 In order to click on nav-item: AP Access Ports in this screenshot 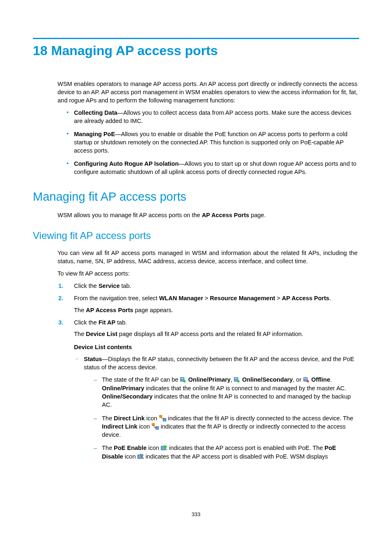, I will do `click(306, 298)`.